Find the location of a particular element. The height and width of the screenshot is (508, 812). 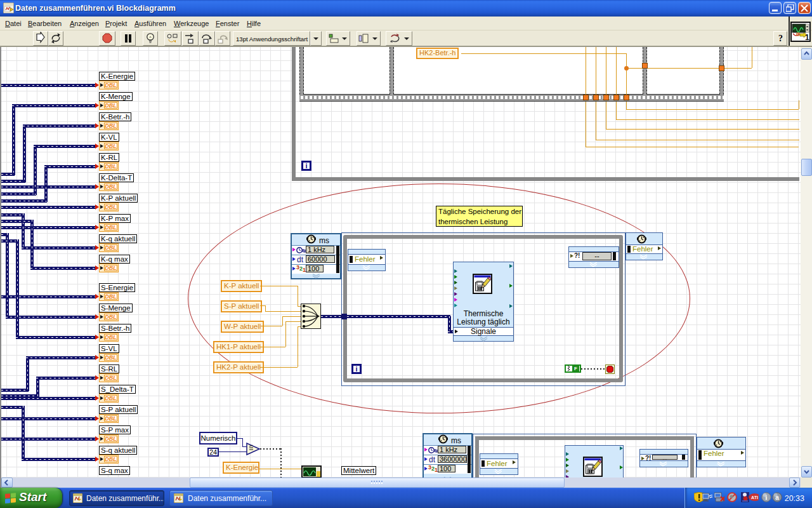

svg-text: 1 is located at coordinates (807, 37).